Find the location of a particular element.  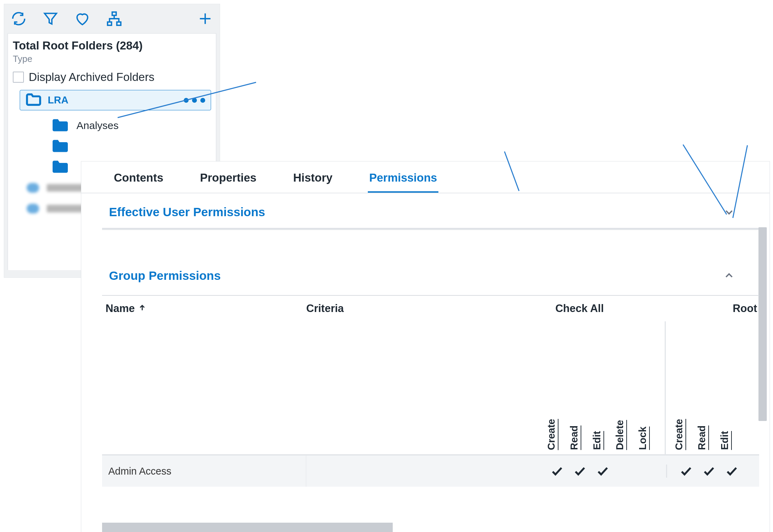

display-archived-row: Display Archived Folders is located at coordinates (112, 77).